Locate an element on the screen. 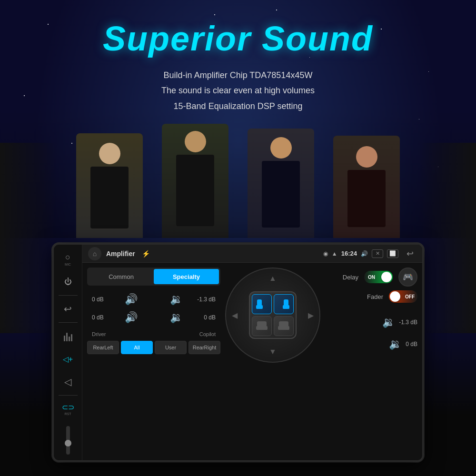 The height and width of the screenshot is (476, 476). delay-state: ON is located at coordinates (371, 277).